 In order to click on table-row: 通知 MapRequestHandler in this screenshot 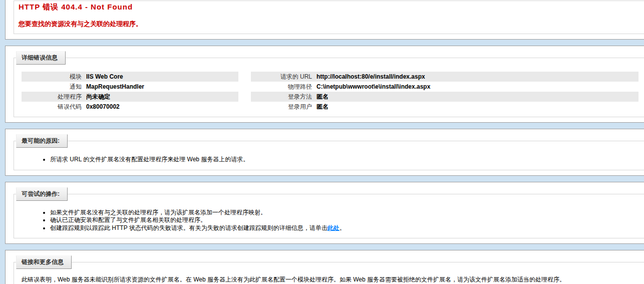, I will do `click(130, 87)`.